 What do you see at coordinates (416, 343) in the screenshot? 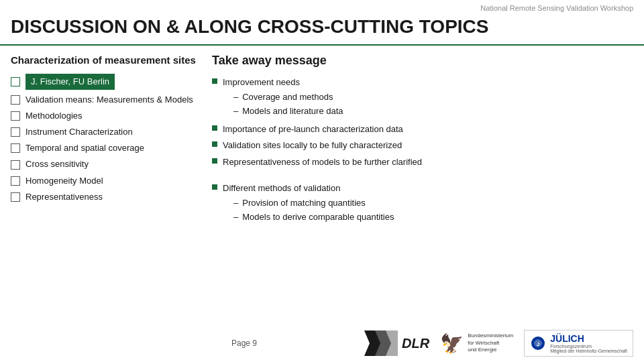
I see `dlr-text: DLR` at bounding box center [416, 343].